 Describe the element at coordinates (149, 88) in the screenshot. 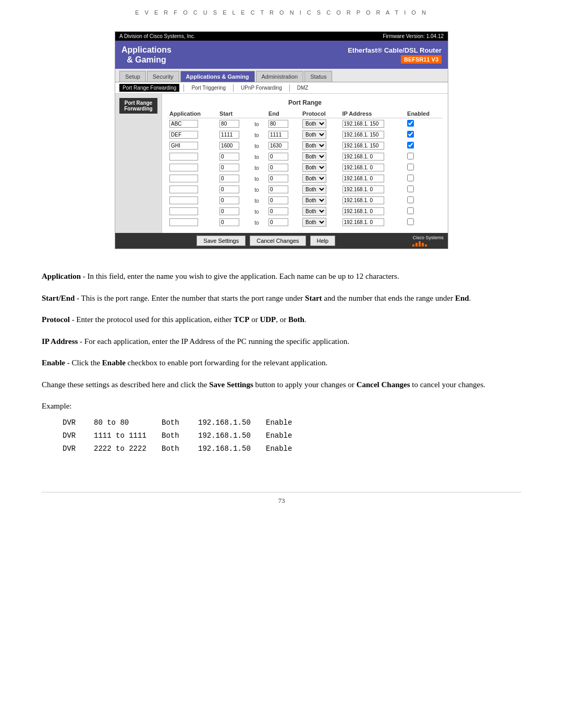

I see `subnav-port-range: Port Range Forwarding` at that location.